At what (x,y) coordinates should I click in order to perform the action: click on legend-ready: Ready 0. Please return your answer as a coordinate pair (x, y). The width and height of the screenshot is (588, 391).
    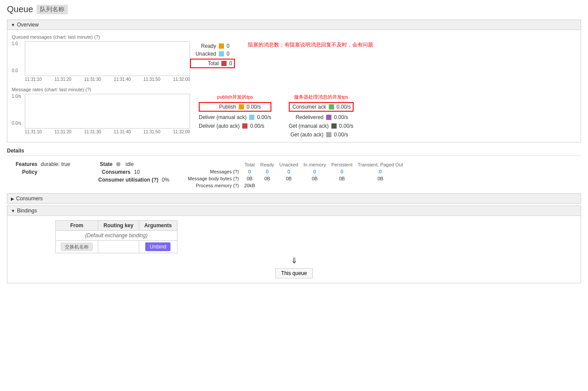
    Looking at the image, I should click on (212, 46).